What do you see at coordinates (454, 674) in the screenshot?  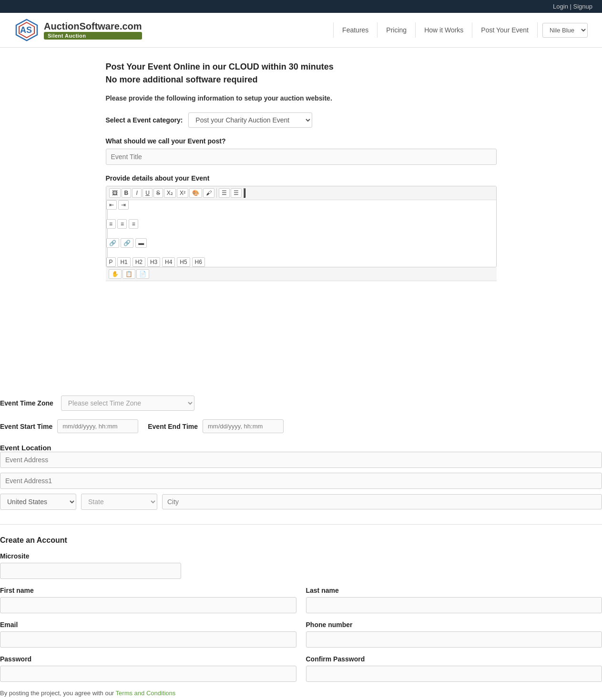 I see `confirm-password-input` at bounding box center [454, 674].